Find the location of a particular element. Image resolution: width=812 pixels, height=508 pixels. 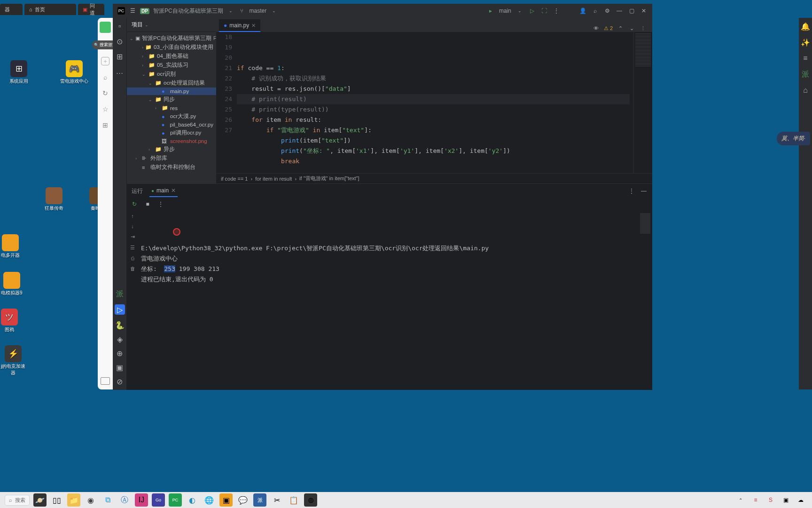

tree-item: ›📁05_实战练习 is located at coordinates (172, 65).